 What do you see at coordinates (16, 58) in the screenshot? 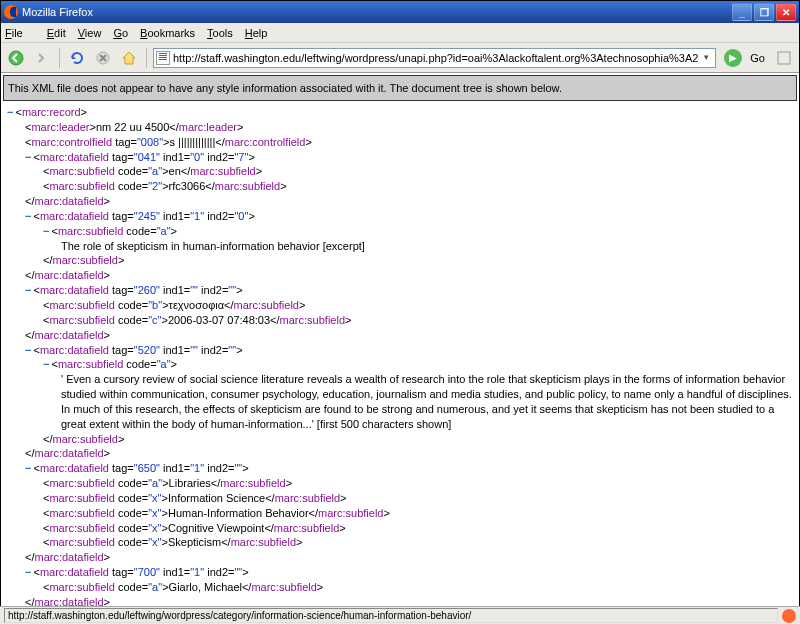
I see `back-button` at bounding box center [16, 58].